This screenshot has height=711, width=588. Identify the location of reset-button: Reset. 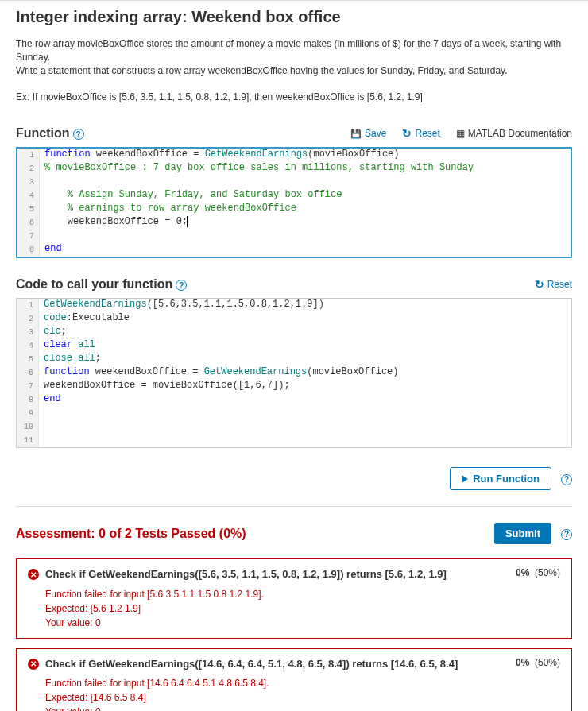
(421, 133).